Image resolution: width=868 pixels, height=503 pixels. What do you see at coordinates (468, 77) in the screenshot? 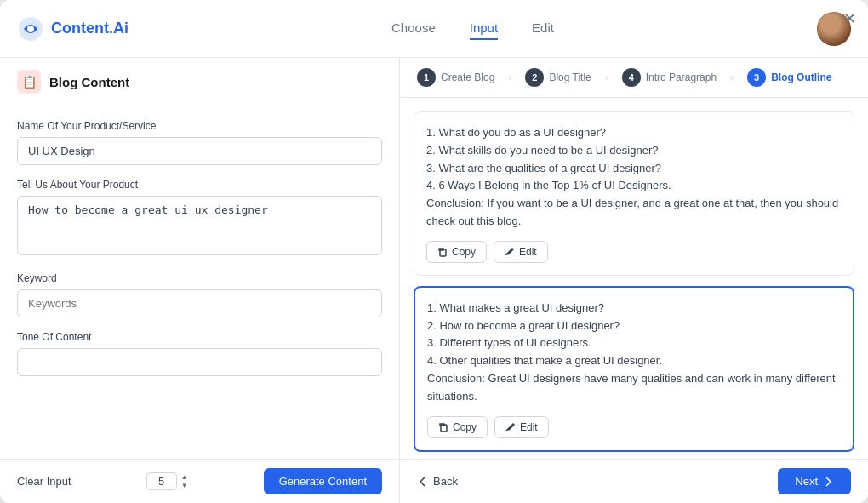
I see `step-label-1: Create Blog` at bounding box center [468, 77].